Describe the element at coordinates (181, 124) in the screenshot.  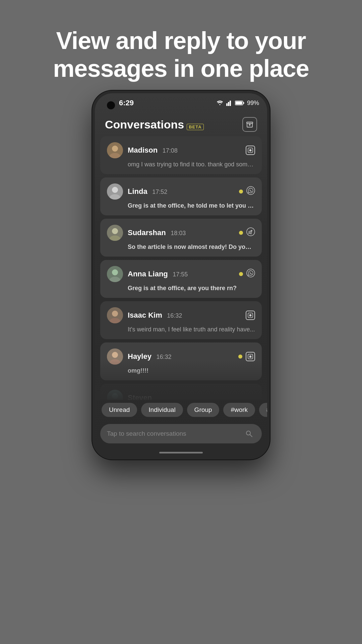
I see `app-header: Conversations BETA` at that location.